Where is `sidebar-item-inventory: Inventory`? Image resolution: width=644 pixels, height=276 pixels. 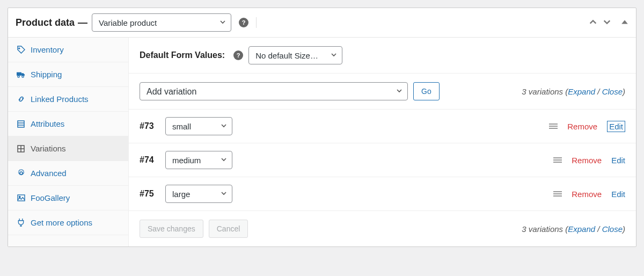
sidebar-item-inventory: Inventory is located at coordinates (68, 50).